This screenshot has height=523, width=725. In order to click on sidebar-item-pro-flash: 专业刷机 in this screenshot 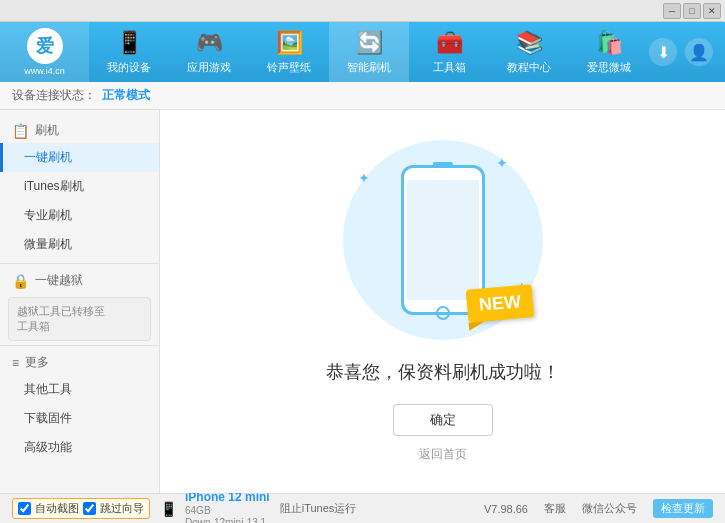, I will do `click(80, 216)`.